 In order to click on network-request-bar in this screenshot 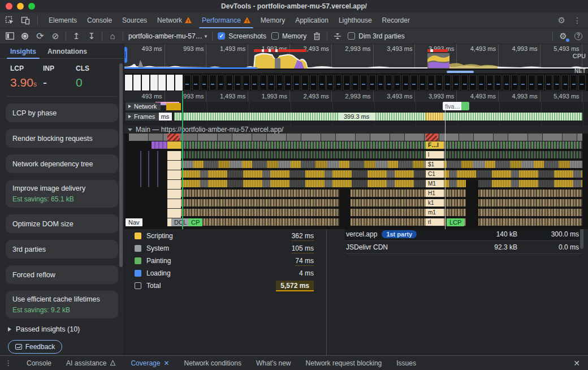, I will do `click(174, 106)`.